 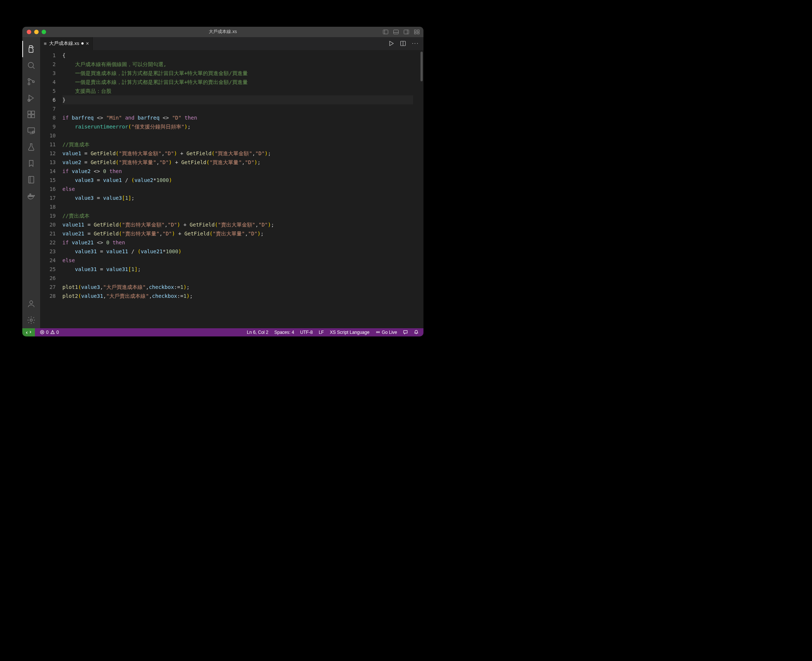 I want to click on minimap, so click(x=417, y=189).